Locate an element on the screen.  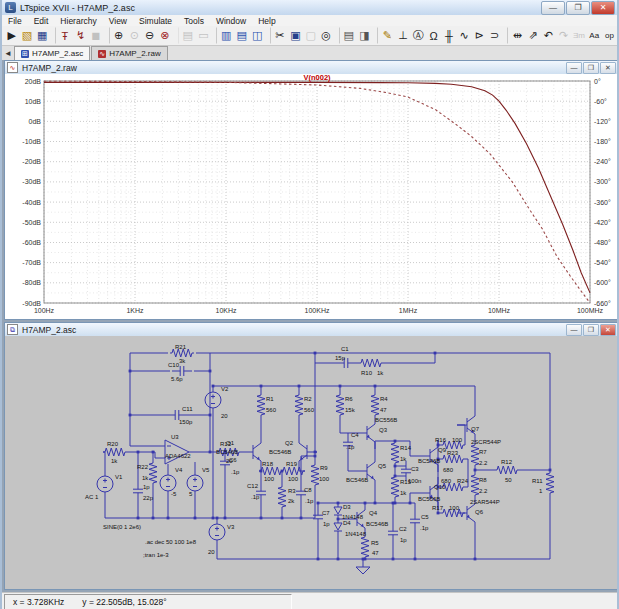
svg-text: 1KHz is located at coordinates (135, 310).